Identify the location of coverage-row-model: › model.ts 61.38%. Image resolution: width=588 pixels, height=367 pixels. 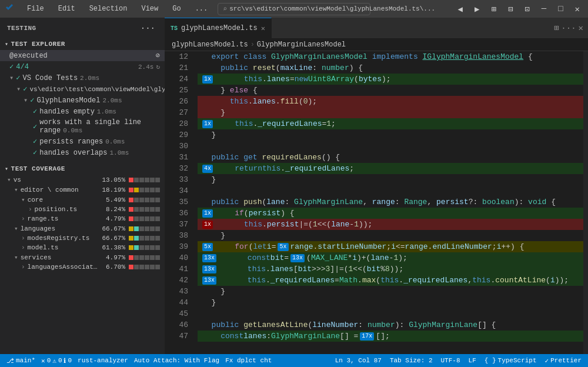
(82, 248).